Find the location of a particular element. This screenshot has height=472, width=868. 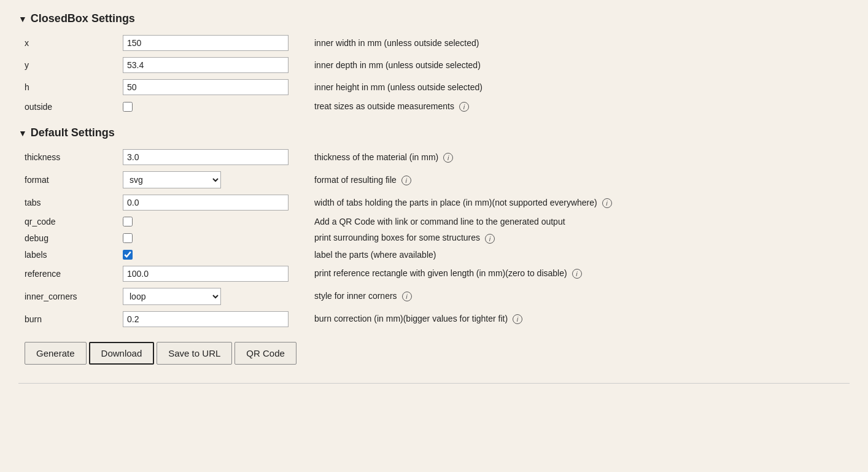

thickness-description: thickness of the material (in mm) i is located at coordinates (578, 157).